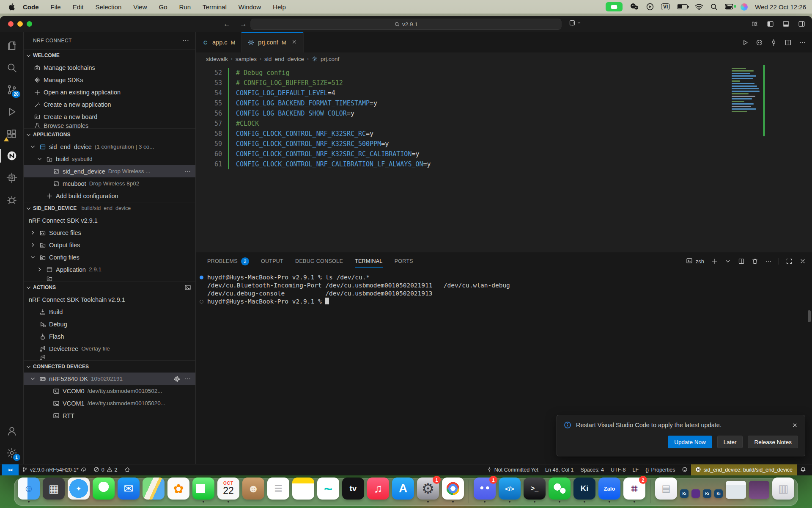  Describe the element at coordinates (10, 470) in the screenshot. I see `remote-indicator: ><` at that location.